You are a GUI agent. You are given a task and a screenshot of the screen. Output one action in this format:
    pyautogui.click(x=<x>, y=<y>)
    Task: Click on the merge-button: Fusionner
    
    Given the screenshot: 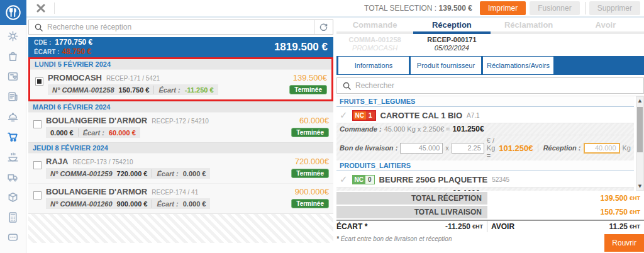 What is the action you would take?
    pyautogui.click(x=555, y=8)
    